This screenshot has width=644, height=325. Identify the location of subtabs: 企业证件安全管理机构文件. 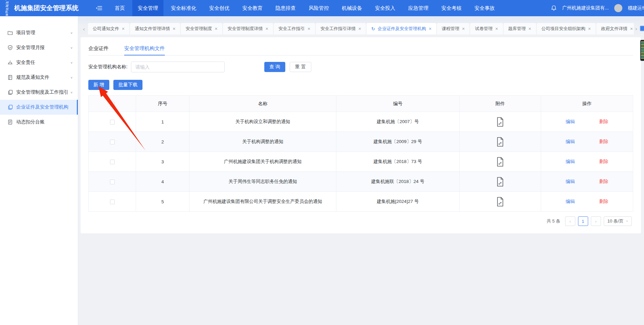
(361, 49).